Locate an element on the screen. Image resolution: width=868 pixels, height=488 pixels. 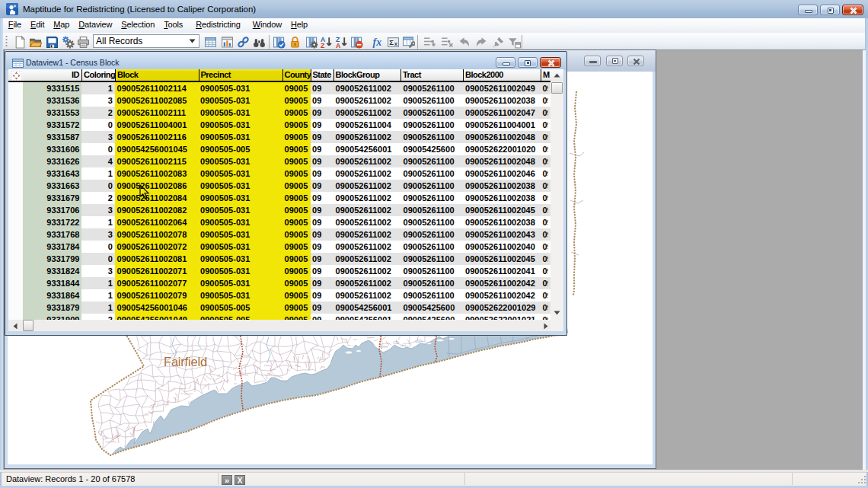
svg-text: Z is located at coordinates (323, 46).